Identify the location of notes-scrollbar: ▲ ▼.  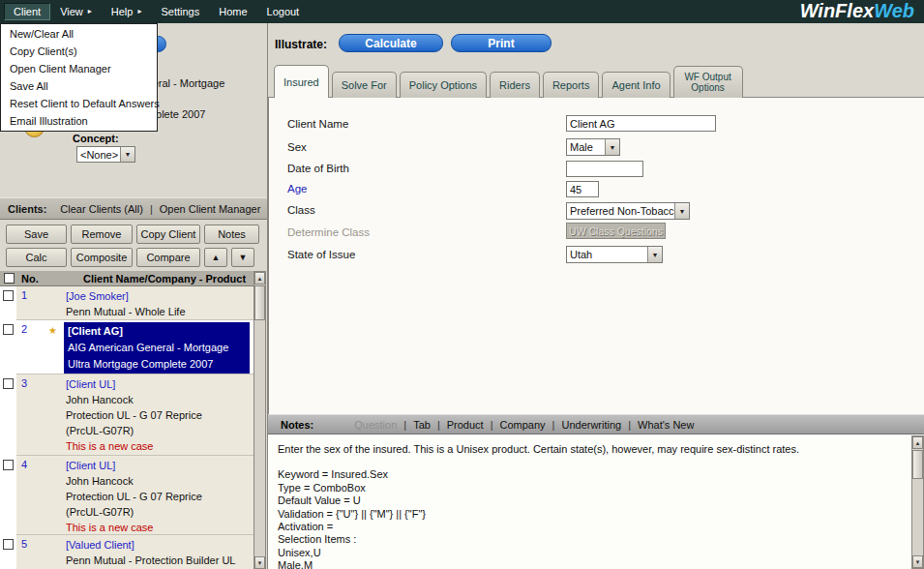
(917, 502).